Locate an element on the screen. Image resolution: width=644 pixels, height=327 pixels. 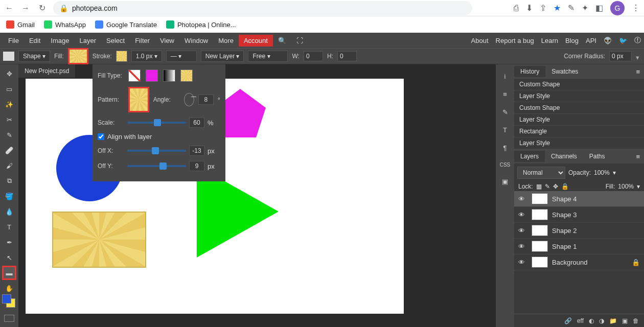
layer-item: 👁Shape 3 is located at coordinates (579, 215).